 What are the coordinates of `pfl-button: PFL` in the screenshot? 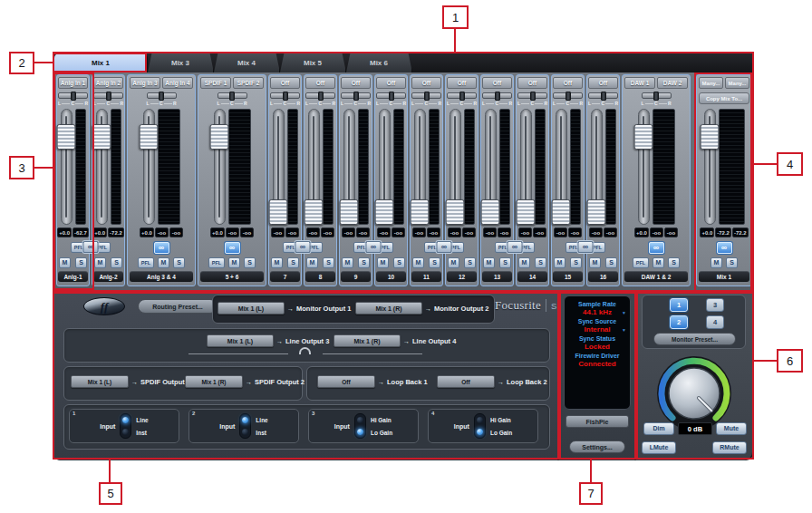 It's located at (217, 263).